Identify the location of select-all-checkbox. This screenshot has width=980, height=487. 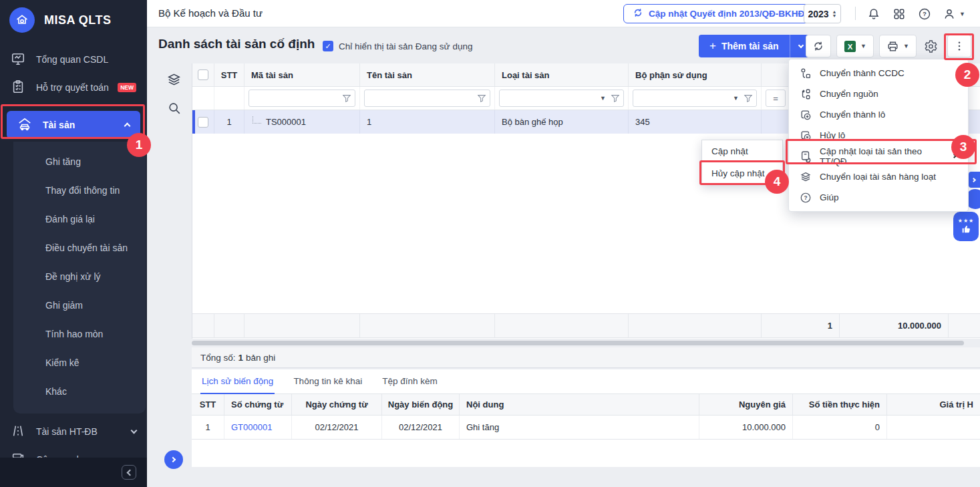
(203, 75).